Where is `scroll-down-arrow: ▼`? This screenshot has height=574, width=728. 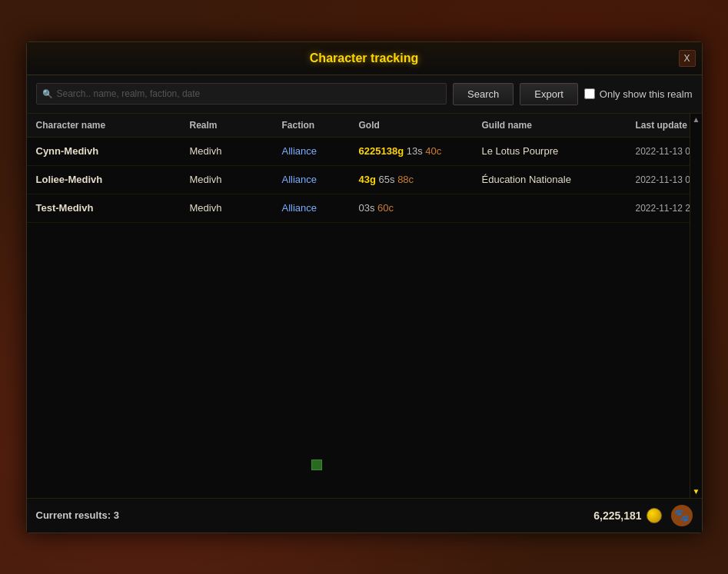
scroll-down-arrow: ▼ is located at coordinates (696, 492).